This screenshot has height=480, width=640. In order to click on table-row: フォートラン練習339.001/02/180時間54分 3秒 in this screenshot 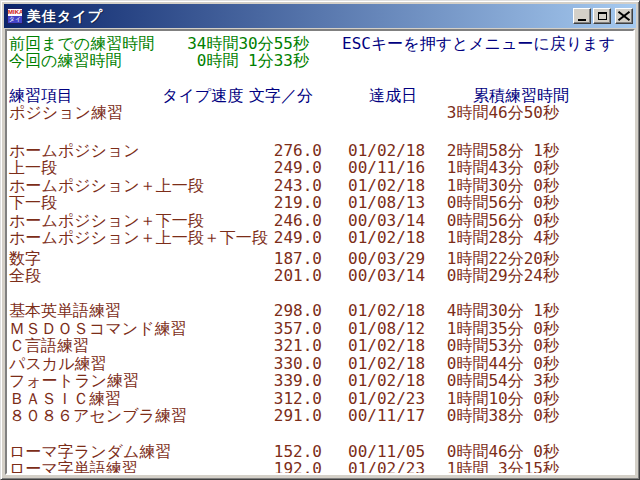, I will do `click(320, 380)`.